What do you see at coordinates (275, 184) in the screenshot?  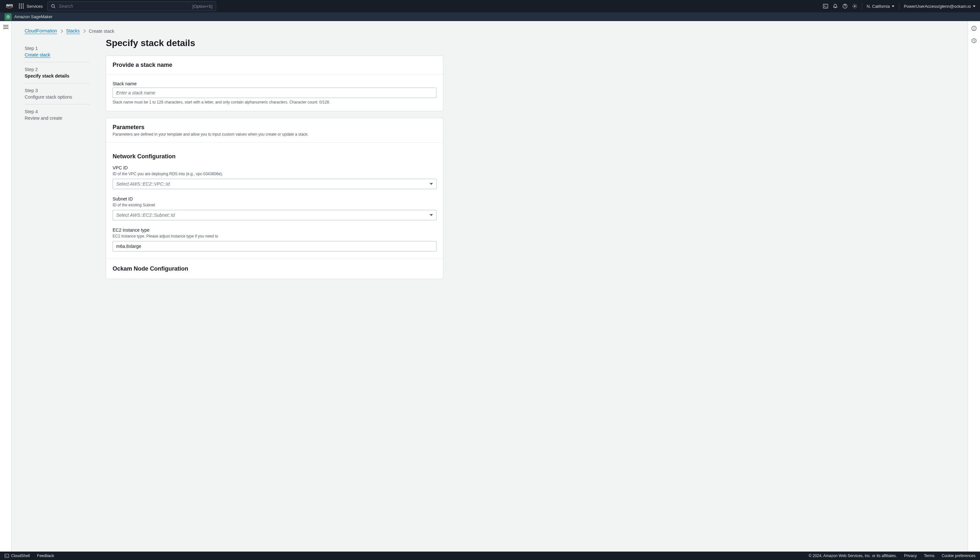 I see `vpc-select: Select AWS::EC2::VPC::Id` at bounding box center [275, 184].